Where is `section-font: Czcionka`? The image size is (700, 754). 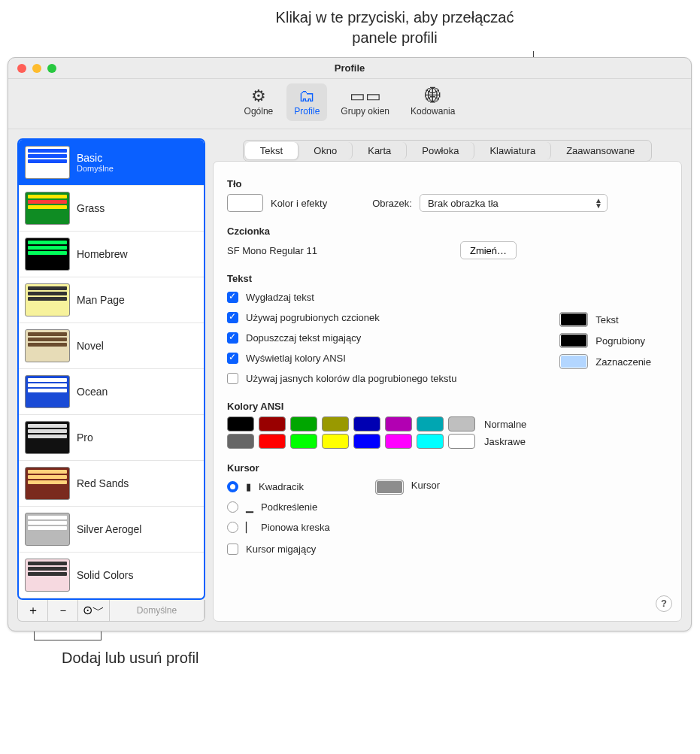 section-font: Czcionka is located at coordinates (447, 232).